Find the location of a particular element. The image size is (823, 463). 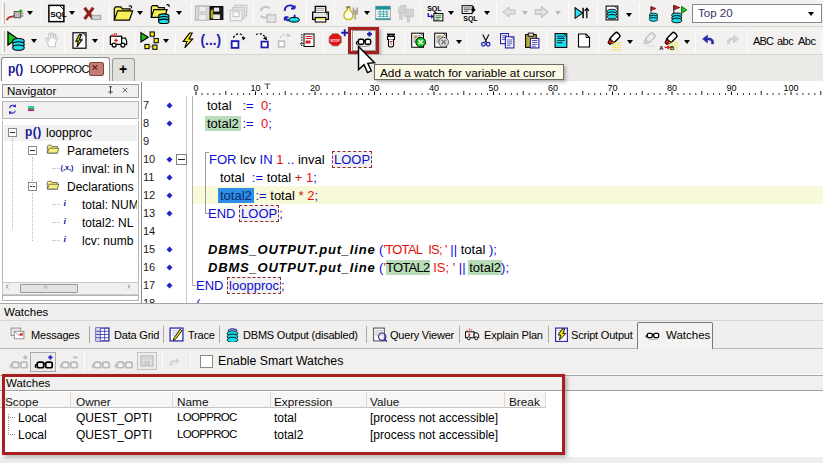

svg-text: A is located at coordinates (661, 48).